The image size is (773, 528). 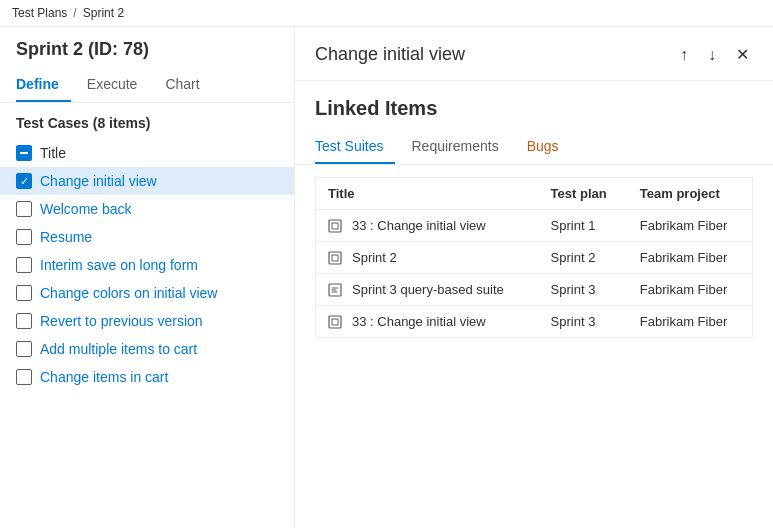 What do you see at coordinates (119, 265) in the screenshot?
I see `test-item-label: Interim save on long form` at bounding box center [119, 265].